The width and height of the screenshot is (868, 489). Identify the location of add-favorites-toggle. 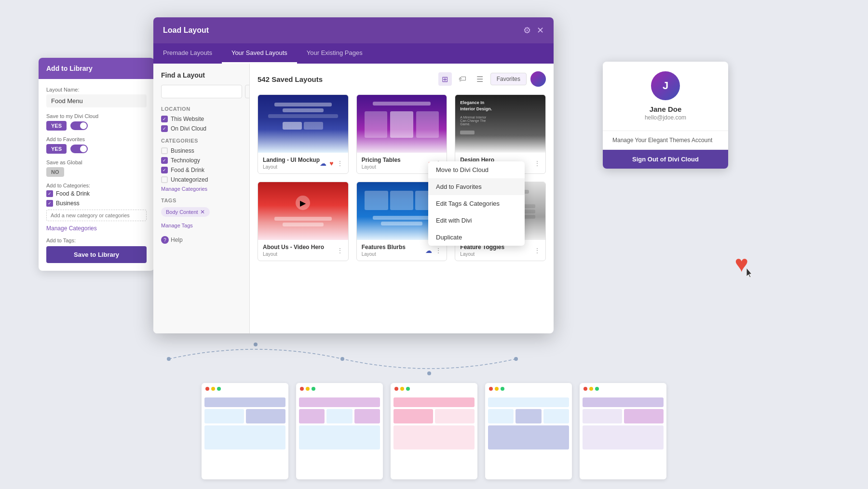
(79, 149).